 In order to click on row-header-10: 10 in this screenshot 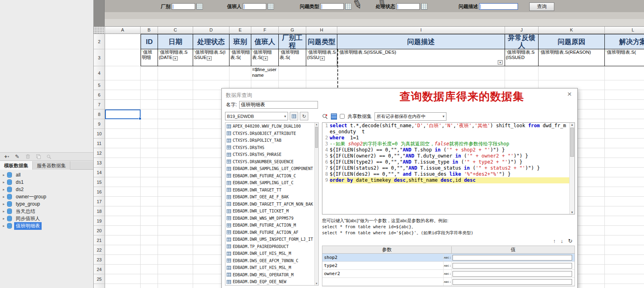, I will do `click(99, 134)`.